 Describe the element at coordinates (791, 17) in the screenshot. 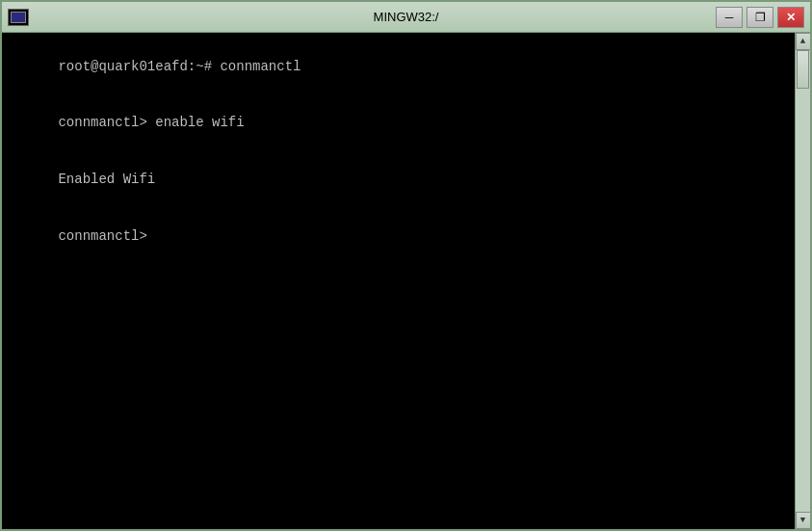

I see `close-button: ✕` at that location.